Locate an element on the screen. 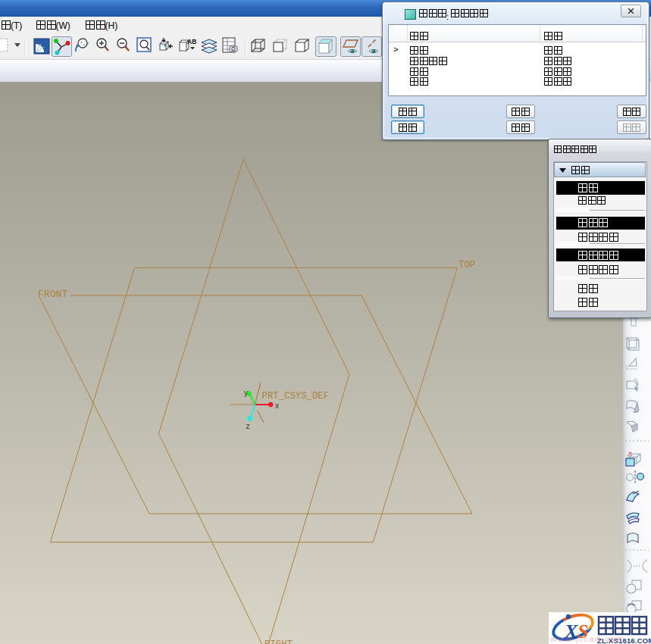  svg-text: FRONT is located at coordinates (53, 295).